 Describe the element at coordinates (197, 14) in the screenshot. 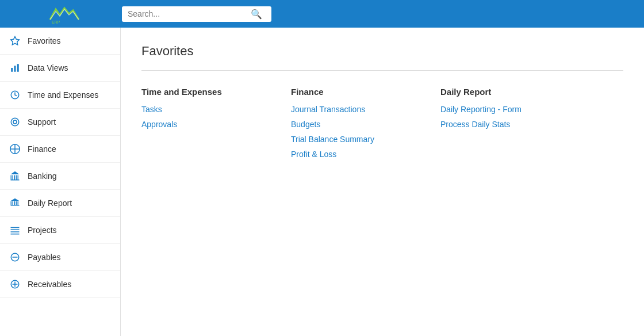

I see `search-bar: 🔍` at that location.